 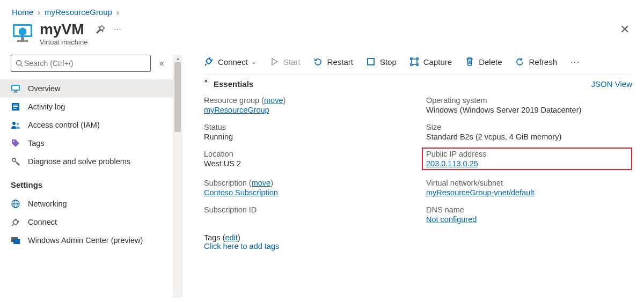 What do you see at coordinates (430, 62) in the screenshot?
I see `capture-button: Capture` at bounding box center [430, 62].